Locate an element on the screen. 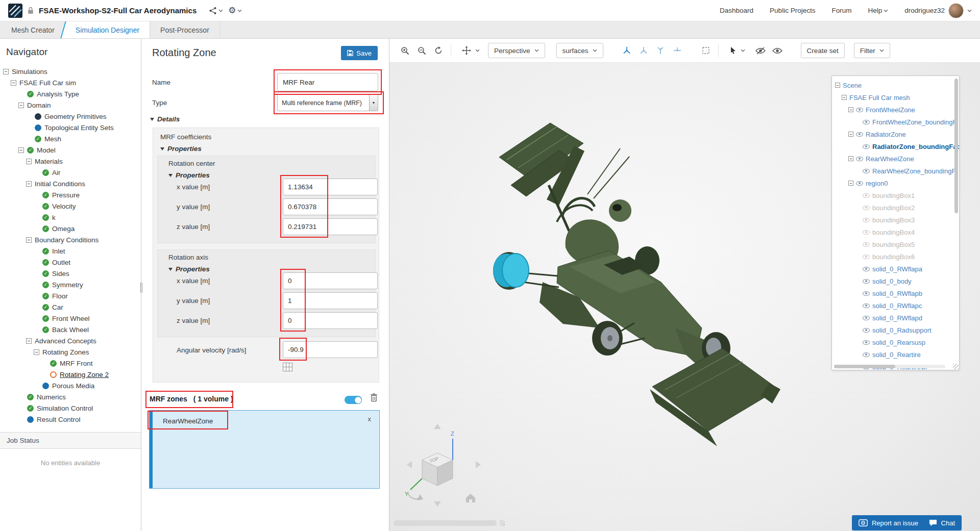  scene-tree-item-boundingbox2: boundingBox2 is located at coordinates (895, 208).